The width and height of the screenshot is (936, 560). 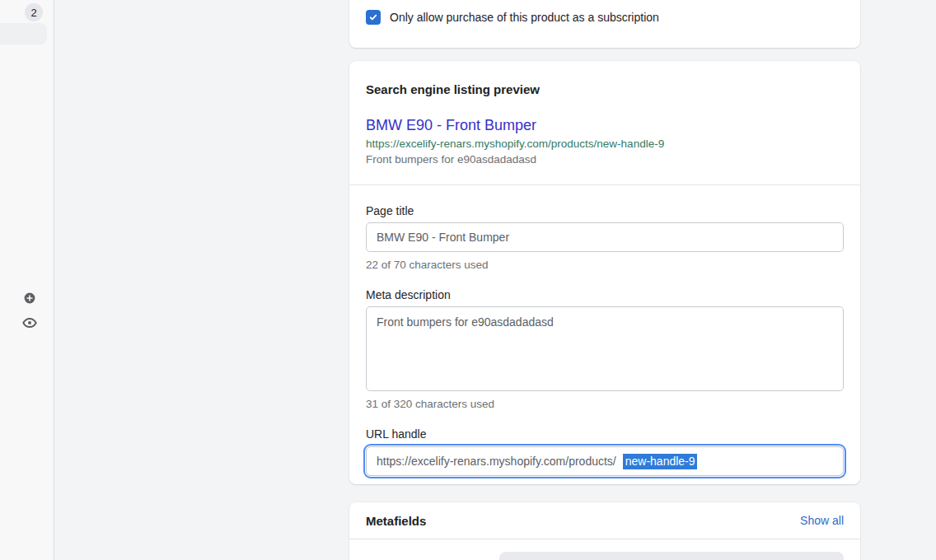 I want to click on page-title-helper: 22 of 70 characters used, so click(x=605, y=265).